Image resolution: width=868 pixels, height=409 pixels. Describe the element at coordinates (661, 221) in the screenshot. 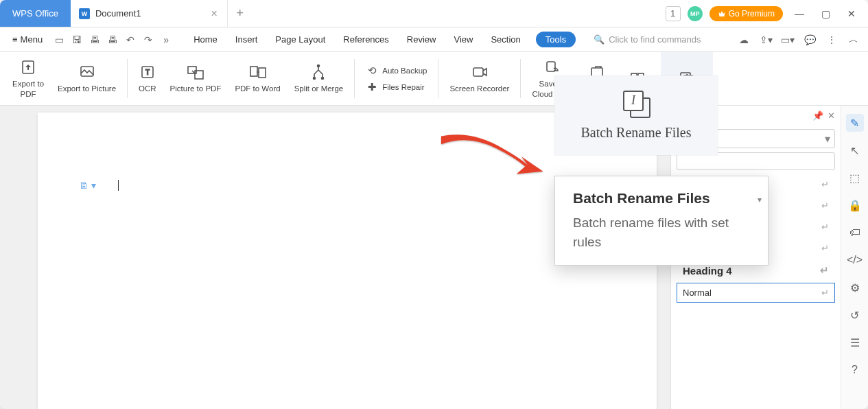

I see `batch-rename-tooltip: Batch Rename Files Batch rename files wi…` at that location.